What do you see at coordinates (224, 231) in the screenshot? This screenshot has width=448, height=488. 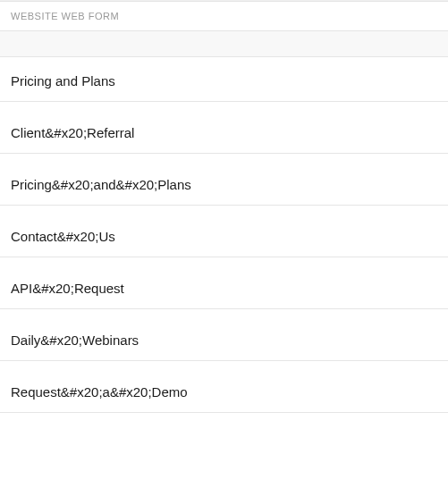 I see `option-contact-us: Contact&#x20;Us` at bounding box center [224, 231].